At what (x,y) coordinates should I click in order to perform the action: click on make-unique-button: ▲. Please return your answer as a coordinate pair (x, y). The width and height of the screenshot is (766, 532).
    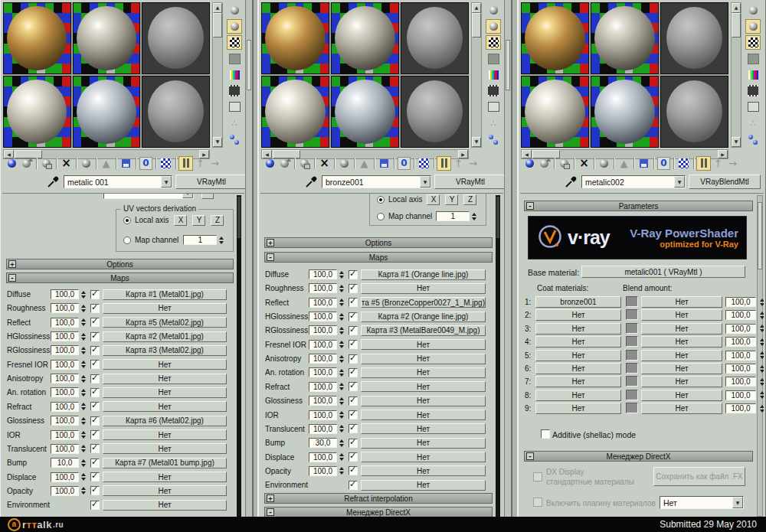
    Looking at the image, I should click on (106, 164).